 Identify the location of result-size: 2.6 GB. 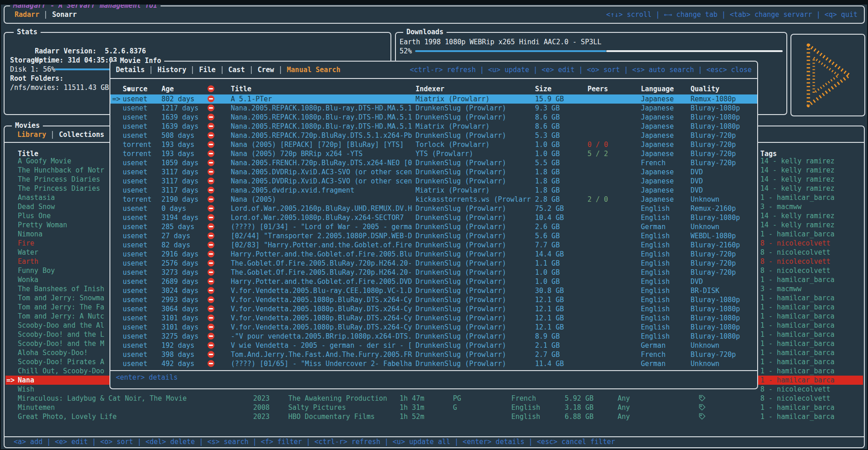
(547, 227).